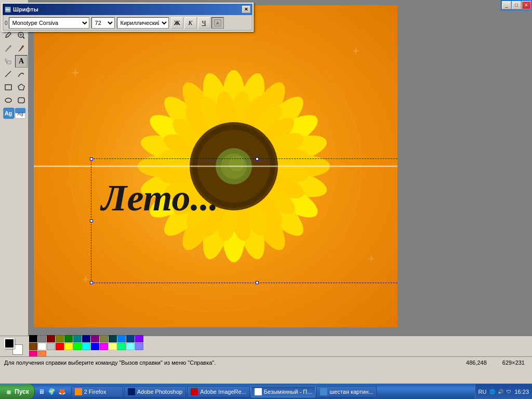  I want to click on dialog-close-button: ✕, so click(246, 9).